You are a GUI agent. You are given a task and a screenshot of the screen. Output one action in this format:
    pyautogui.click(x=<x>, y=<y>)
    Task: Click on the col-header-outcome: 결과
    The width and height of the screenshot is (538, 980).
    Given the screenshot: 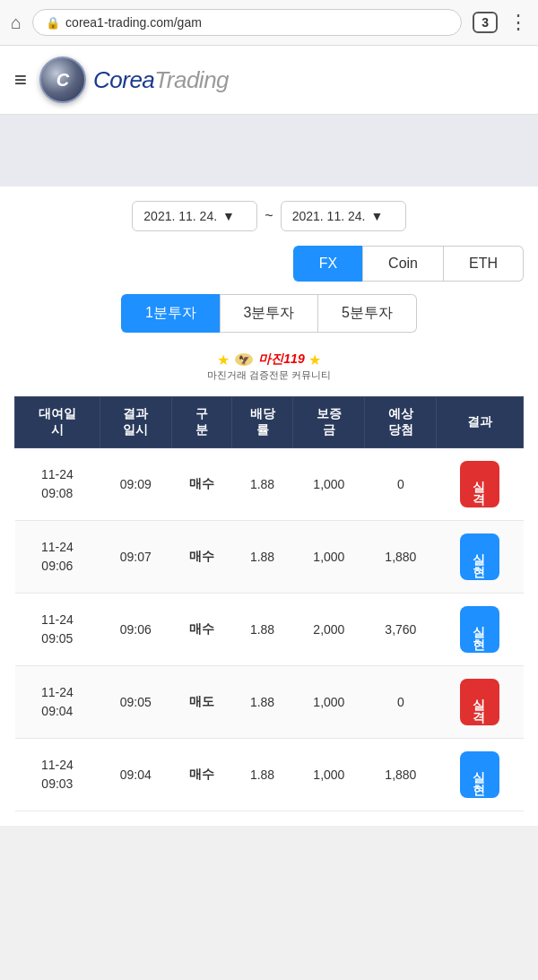 What is the action you would take?
    pyautogui.click(x=481, y=423)
    